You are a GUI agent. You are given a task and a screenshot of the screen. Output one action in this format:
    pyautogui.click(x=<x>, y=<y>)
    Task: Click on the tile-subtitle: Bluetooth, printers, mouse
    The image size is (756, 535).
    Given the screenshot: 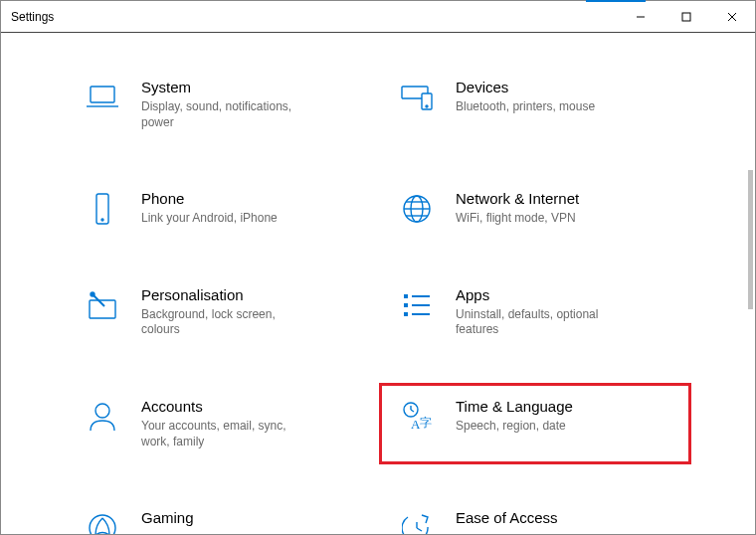 What is the action you would take?
    pyautogui.click(x=525, y=107)
    